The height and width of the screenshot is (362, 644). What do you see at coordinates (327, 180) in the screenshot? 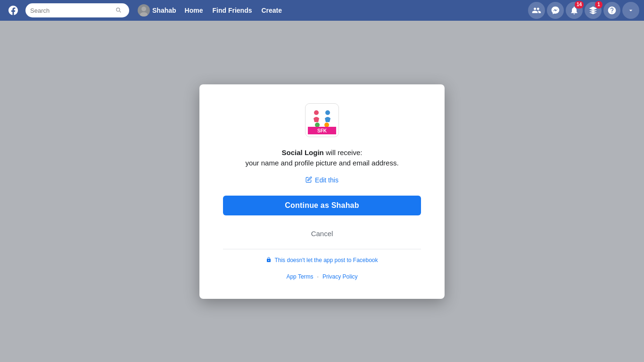
I see `edit-this-label: Edit this` at bounding box center [327, 180].